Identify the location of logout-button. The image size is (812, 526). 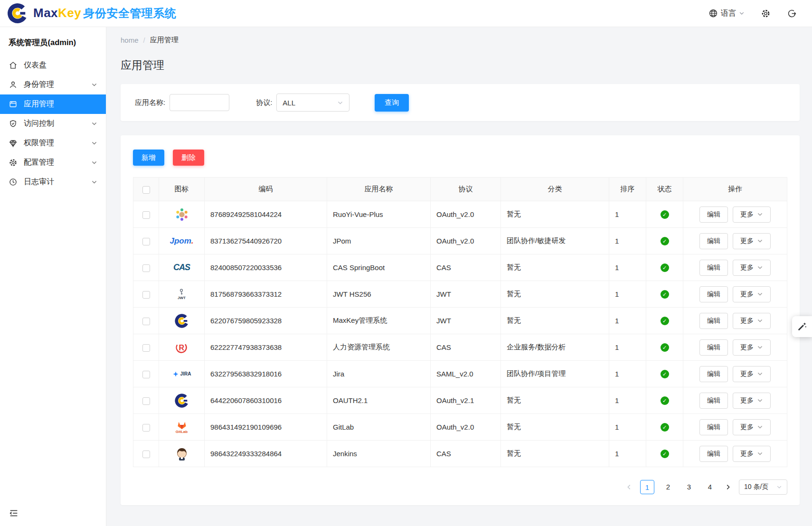
(792, 13).